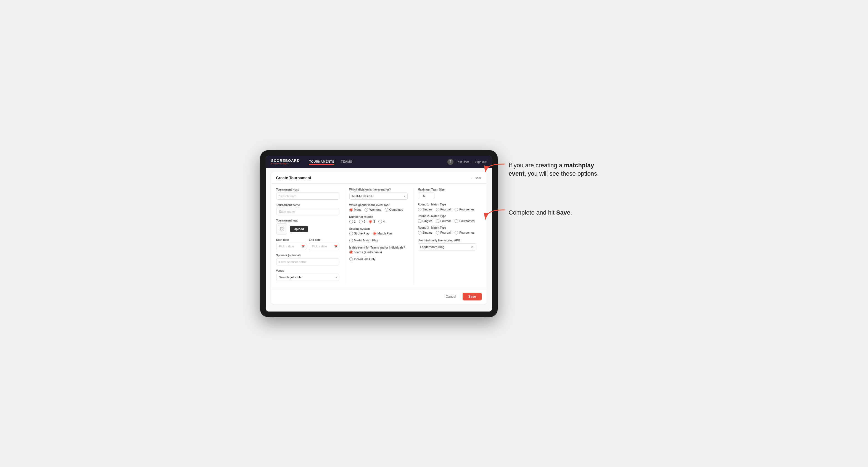 The width and height of the screenshot is (868, 467). I want to click on round1-fourball-radio, so click(437, 210).